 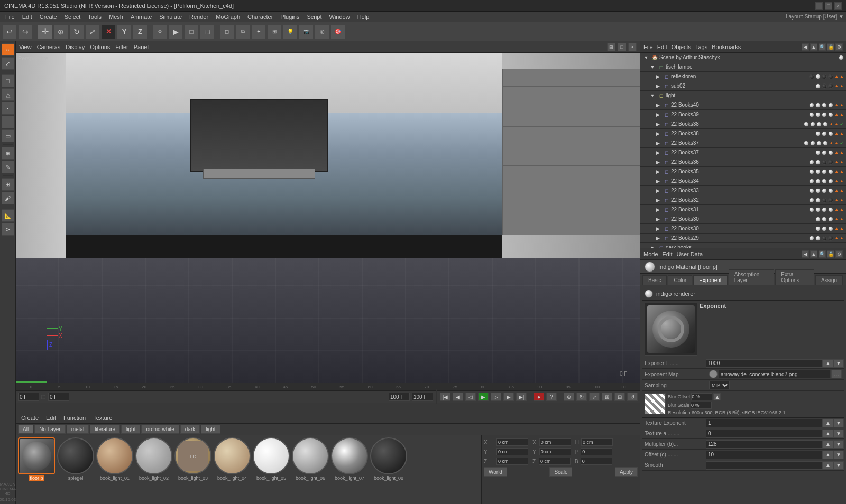 What do you see at coordinates (471, 397) in the screenshot?
I see `prev-key-button: ◁` at bounding box center [471, 397].